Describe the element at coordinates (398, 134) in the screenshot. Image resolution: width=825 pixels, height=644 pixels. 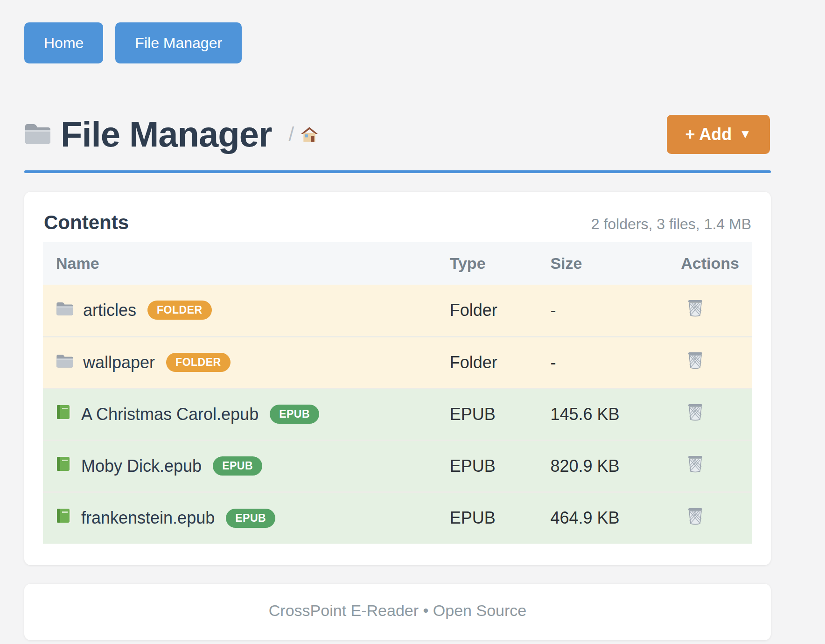
I see `page-header: File Manager / + Add ▼` at that location.